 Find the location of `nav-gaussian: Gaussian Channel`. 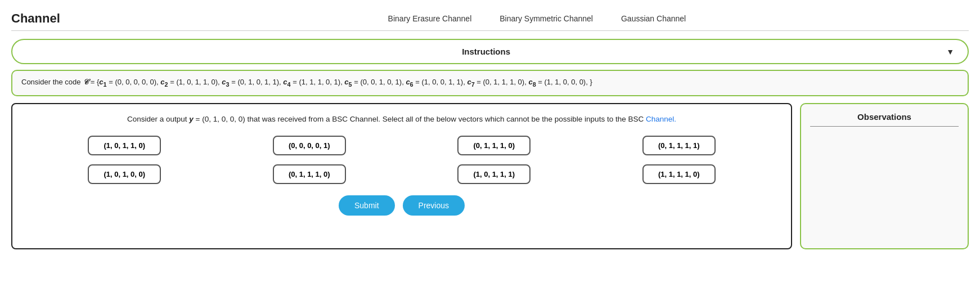

nav-gaussian: Gaussian Channel is located at coordinates (654, 19).